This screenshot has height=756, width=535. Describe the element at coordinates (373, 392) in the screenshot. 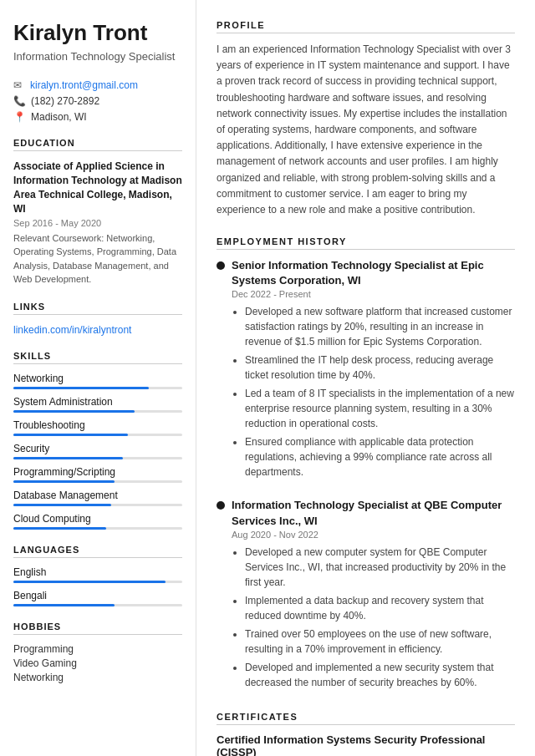

I see `job-bullets: Developed a new software platform that i…` at that location.